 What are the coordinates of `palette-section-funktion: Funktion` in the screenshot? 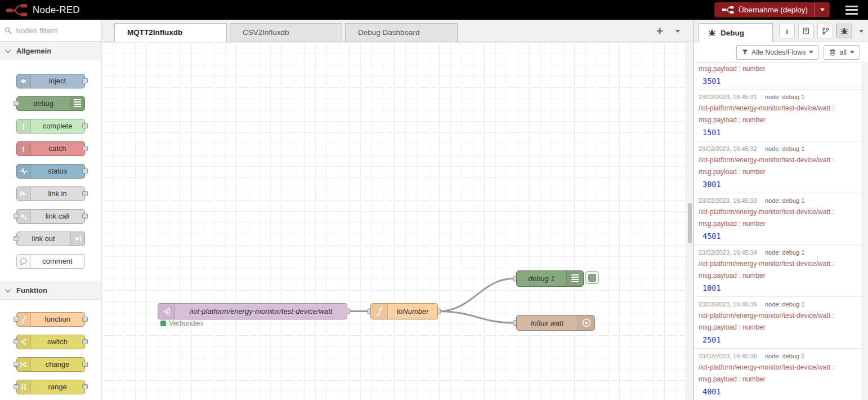 It's located at (51, 291).